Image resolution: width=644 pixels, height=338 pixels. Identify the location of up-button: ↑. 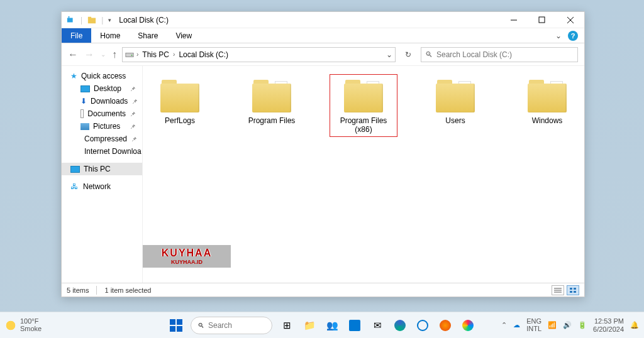
(114, 55).